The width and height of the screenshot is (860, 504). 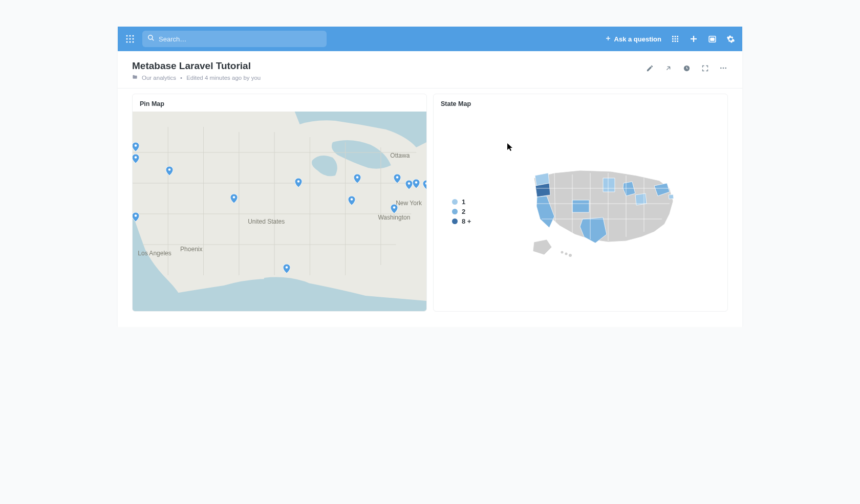 What do you see at coordinates (730, 39) in the screenshot?
I see `gear-icon` at bounding box center [730, 39].